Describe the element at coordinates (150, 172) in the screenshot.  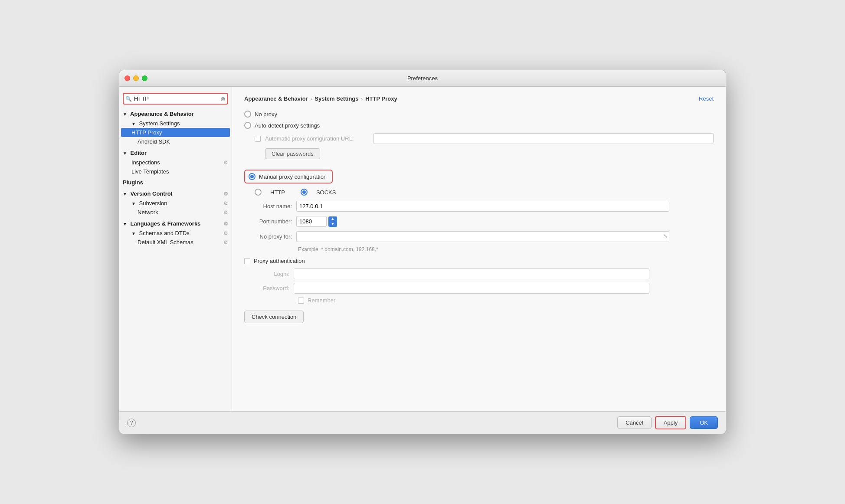
I see `live-templates-label: Live Templates` at that location.